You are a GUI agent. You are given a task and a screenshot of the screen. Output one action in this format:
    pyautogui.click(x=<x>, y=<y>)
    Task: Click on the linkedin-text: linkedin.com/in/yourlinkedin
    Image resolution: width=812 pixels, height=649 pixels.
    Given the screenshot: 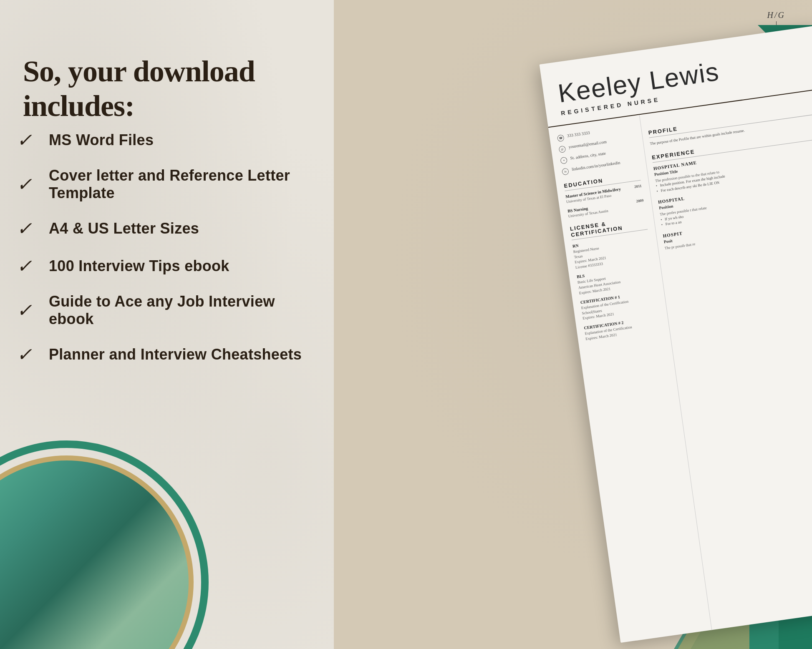 What is the action you would take?
    pyautogui.click(x=596, y=166)
    